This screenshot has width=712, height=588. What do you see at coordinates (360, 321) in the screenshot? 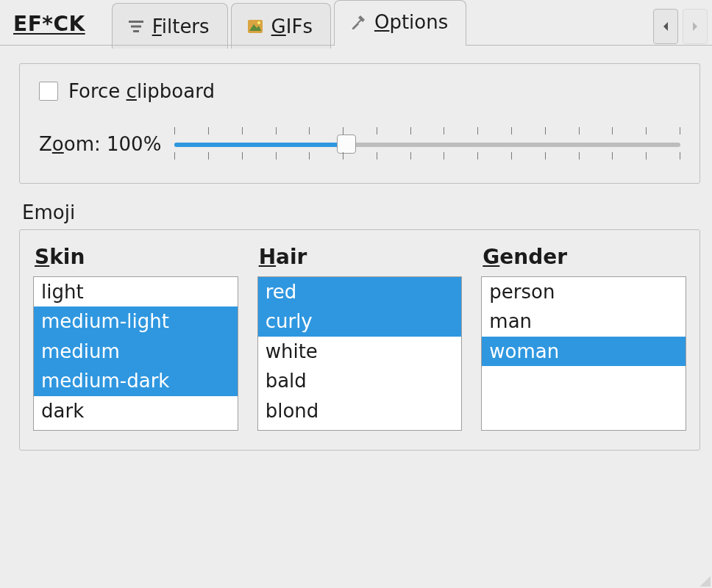
I see `list-item: curly` at bounding box center [360, 321].